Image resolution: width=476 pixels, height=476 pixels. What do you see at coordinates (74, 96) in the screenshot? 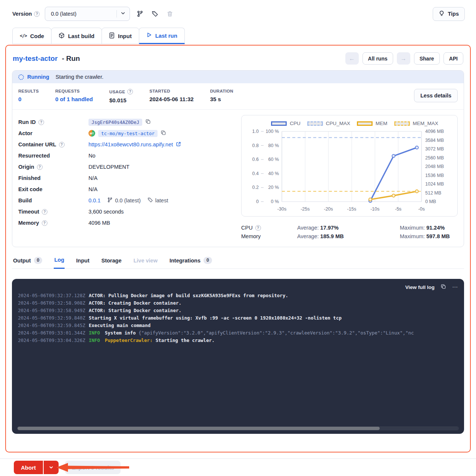
I see `stat-requests: REQUESTS 0 of 1 handled` at bounding box center [74, 96].